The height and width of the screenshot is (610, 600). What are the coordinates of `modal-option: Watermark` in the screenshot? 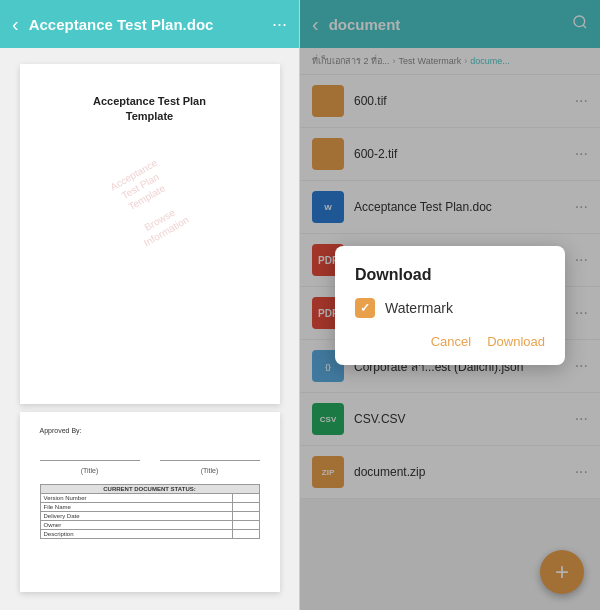 It's located at (450, 308).